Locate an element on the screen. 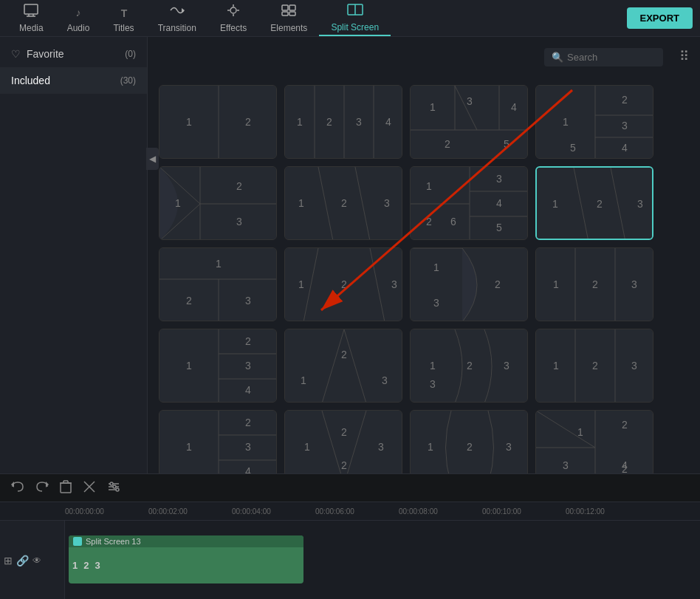  toolbar-effects: Effects is located at coordinates (233, 18).